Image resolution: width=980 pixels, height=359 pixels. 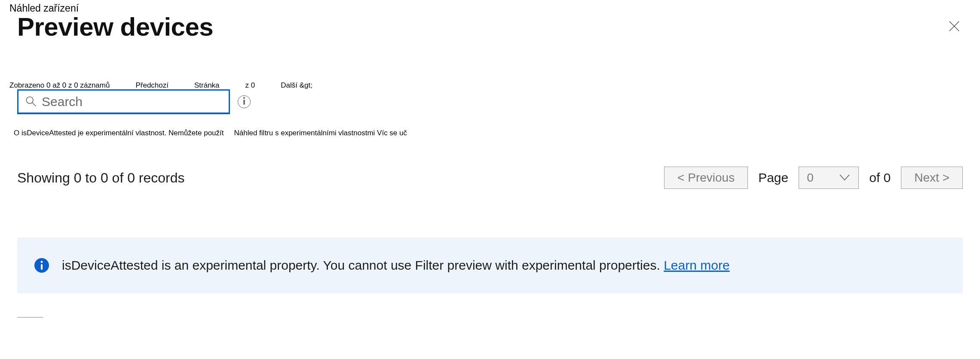 I want to click on search-icon, so click(x=31, y=102).